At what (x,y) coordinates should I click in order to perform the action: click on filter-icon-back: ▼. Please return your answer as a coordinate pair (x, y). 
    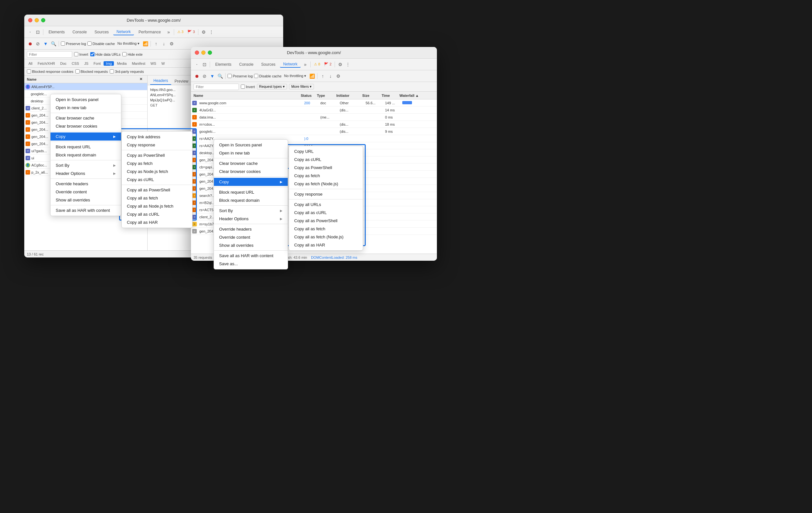
    Looking at the image, I should click on (46, 44).